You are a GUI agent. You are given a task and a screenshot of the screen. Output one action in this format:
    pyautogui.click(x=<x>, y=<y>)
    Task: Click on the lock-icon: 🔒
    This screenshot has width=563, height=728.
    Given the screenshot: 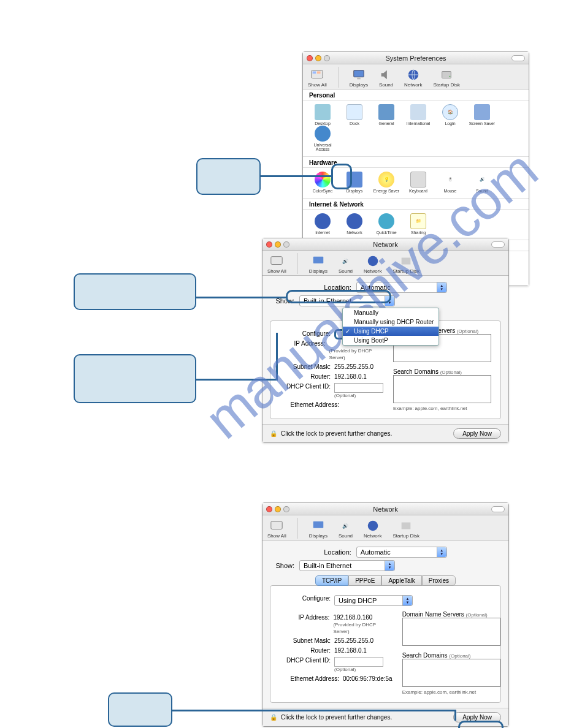 What is the action you would take?
    pyautogui.click(x=274, y=434)
    